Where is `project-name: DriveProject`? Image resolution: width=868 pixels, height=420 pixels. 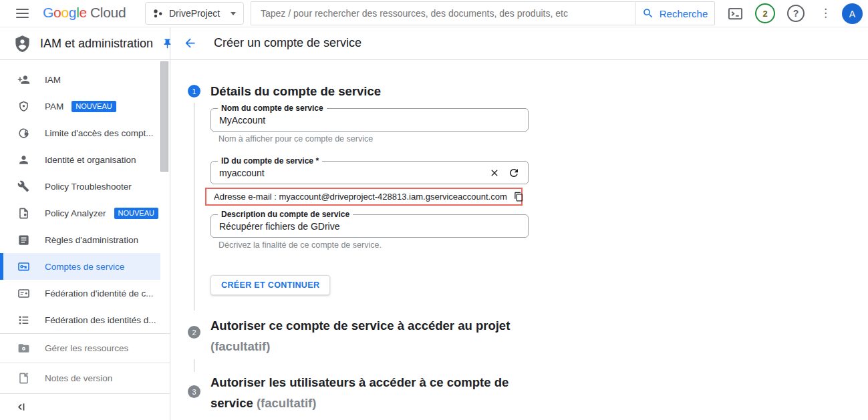
project-name: DriveProject is located at coordinates (194, 13).